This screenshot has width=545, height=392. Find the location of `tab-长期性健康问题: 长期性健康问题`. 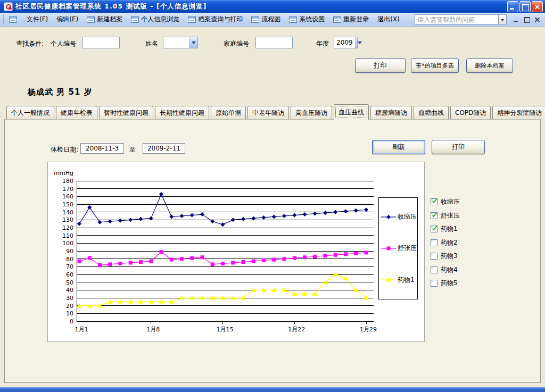

tab-长期性健康问题: 长期性健康问题 is located at coordinates (182, 113).